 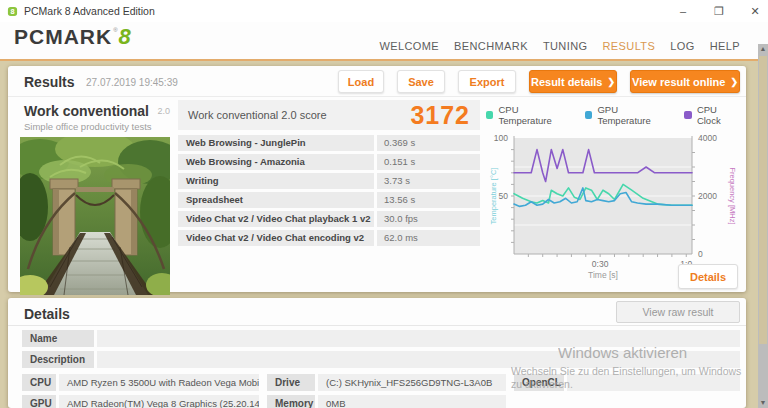 What do you see at coordinates (763, 200) in the screenshot?
I see `scrollbar-thumb` at bounding box center [763, 200].